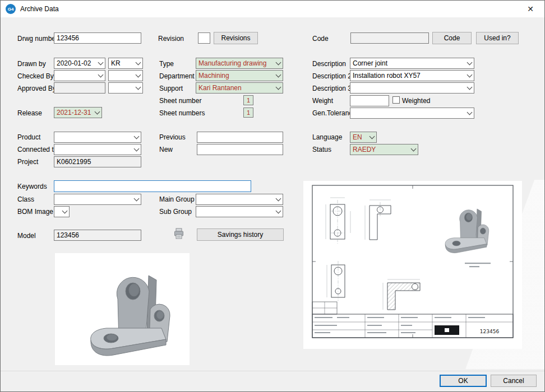 This screenshot has width=545, height=392. Describe the element at coordinates (35, 212) in the screenshot. I see `bom-image-label: BOM Image` at that location.